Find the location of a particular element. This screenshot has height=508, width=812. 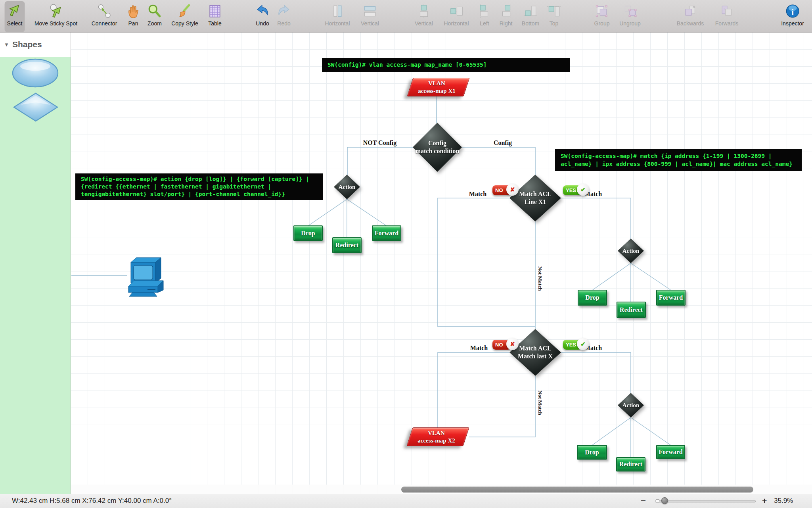

send-backwards-icon is located at coordinates (690, 11).